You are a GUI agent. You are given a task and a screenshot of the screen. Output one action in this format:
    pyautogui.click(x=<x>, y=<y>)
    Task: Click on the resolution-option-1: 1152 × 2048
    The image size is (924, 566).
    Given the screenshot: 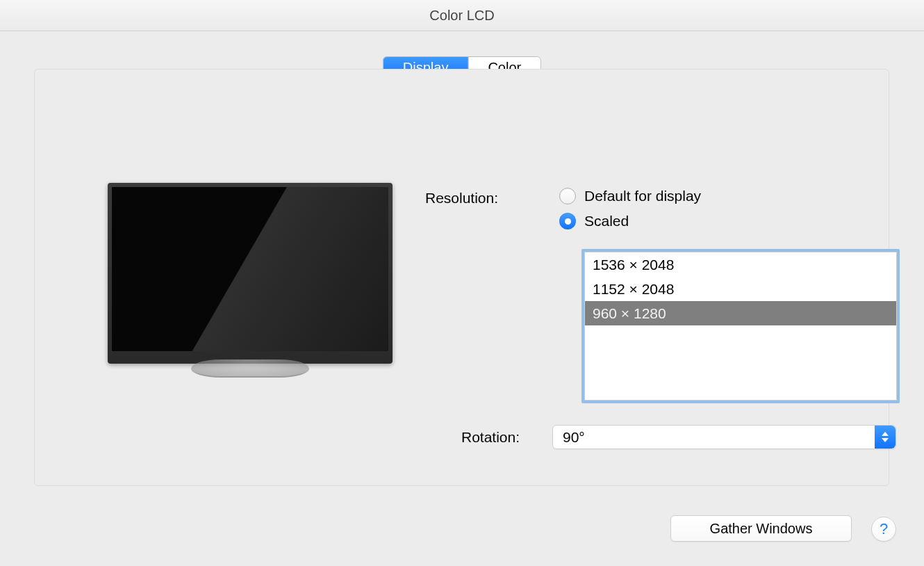 What is the action you would take?
    pyautogui.click(x=741, y=289)
    